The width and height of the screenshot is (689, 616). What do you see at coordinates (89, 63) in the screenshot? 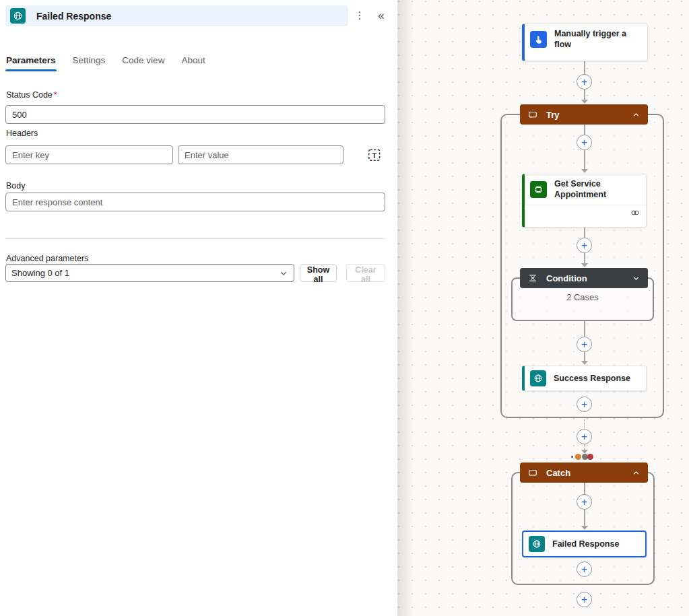
I see `tab-settings: Settings` at bounding box center [89, 63].